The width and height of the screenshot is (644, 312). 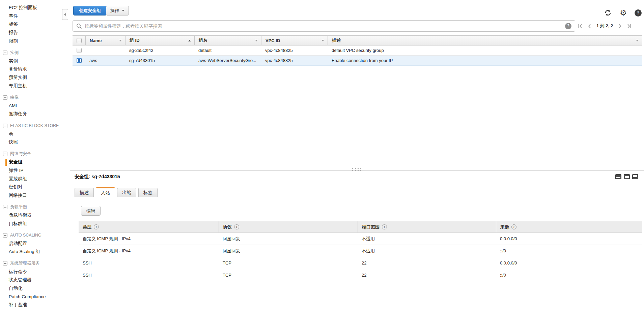 I want to click on sidebar-item-target-groups: 目标群组, so click(x=35, y=224).